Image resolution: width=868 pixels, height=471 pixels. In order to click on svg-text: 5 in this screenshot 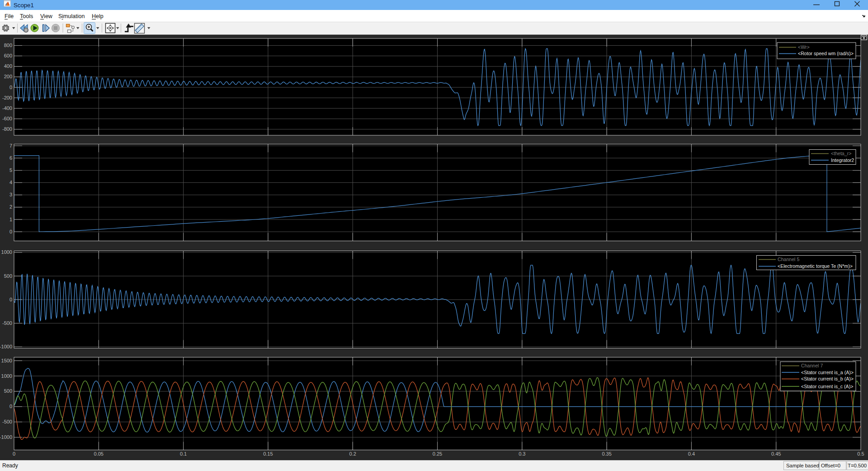, I will do `click(11, 170)`.